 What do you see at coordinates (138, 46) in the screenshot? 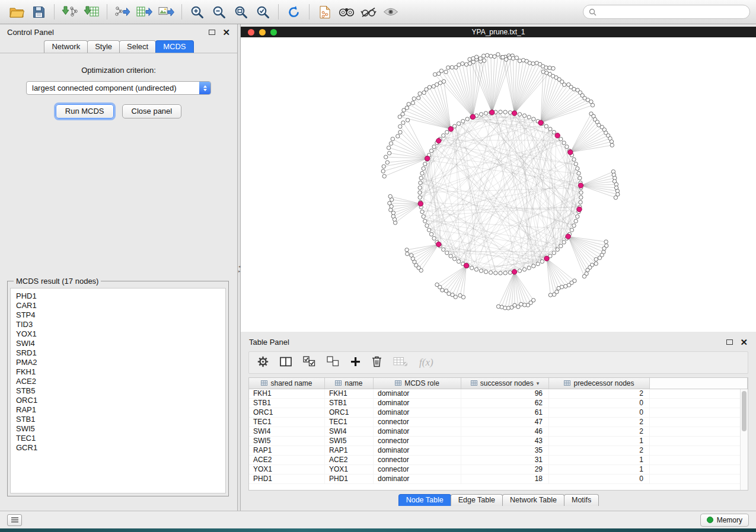
I see `tab-select: Select` at bounding box center [138, 46].